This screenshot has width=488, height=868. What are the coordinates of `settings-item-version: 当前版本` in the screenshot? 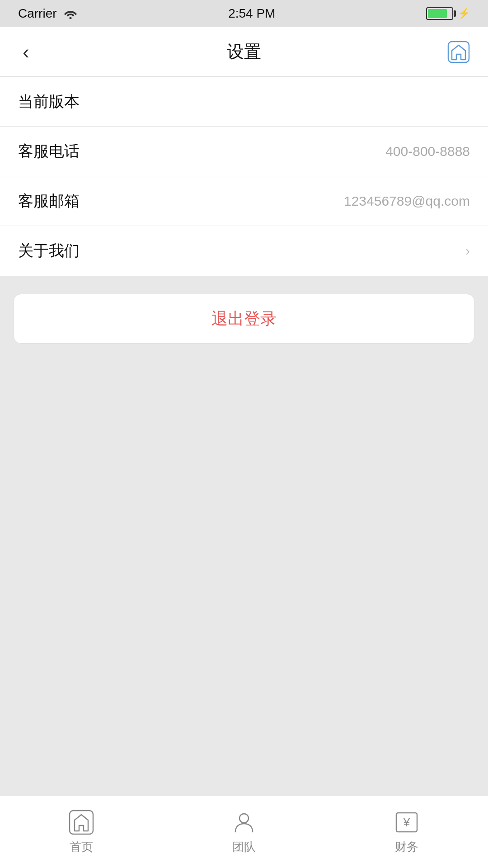 It's located at (244, 102).